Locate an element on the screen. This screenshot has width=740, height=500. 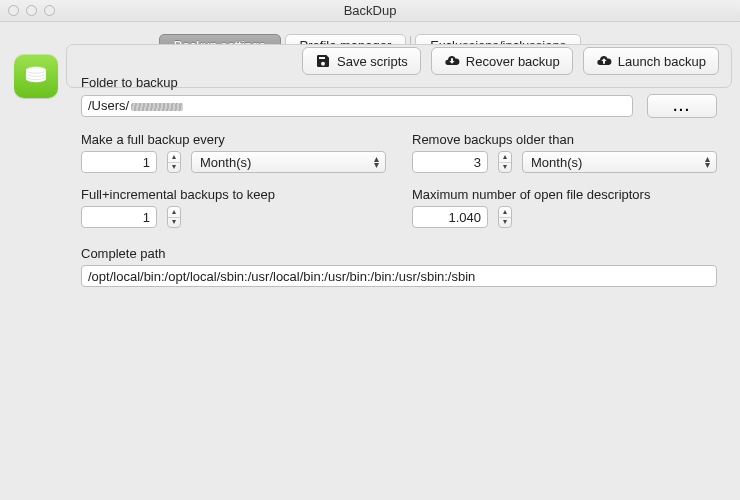
full-backup-every-unit-select: Month(s) ▴▾ is located at coordinates (288, 162).